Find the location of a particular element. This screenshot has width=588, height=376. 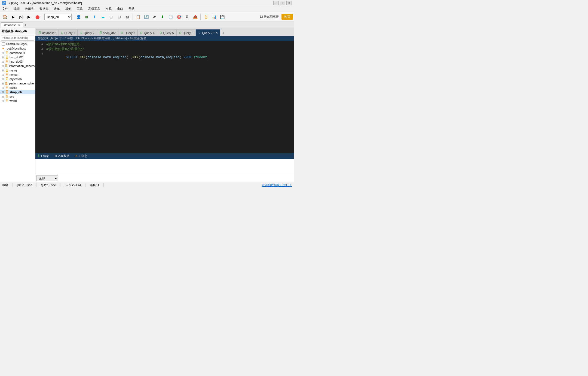

toolbar-copy-btn: ⧉ is located at coordinates (187, 17).